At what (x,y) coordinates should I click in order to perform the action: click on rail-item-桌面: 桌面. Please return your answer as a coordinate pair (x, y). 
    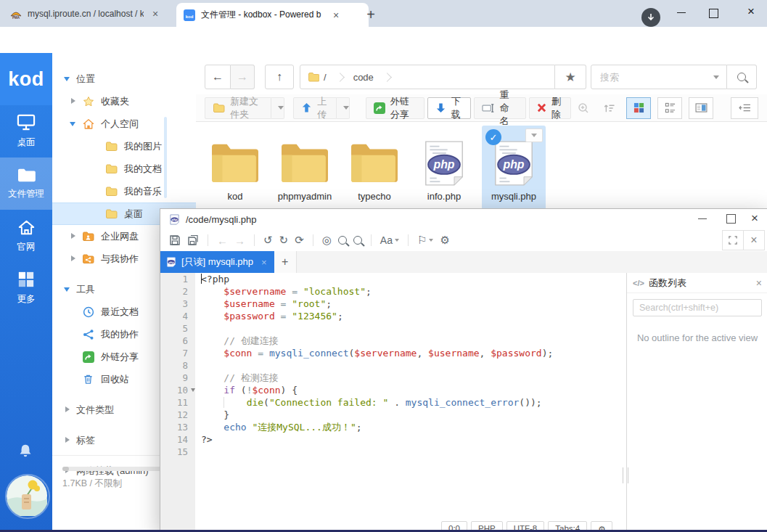
    Looking at the image, I should click on (26, 131).